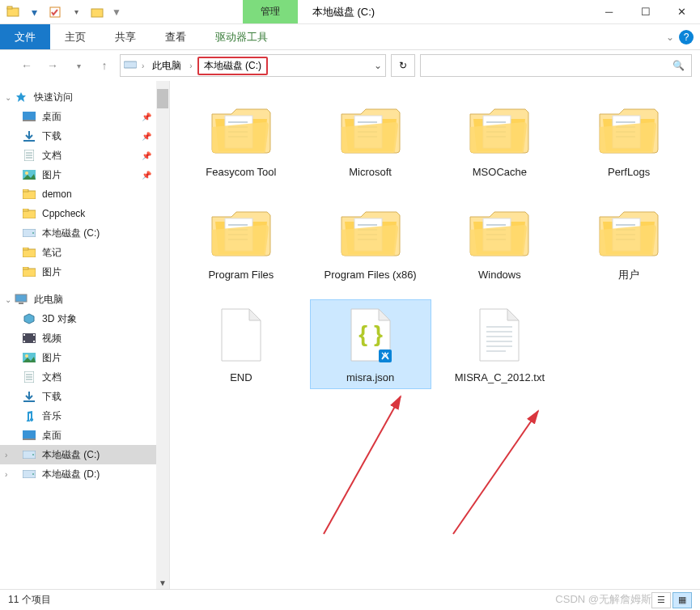  I want to click on file-label: MISRA_C_2012.txt, so click(500, 379).